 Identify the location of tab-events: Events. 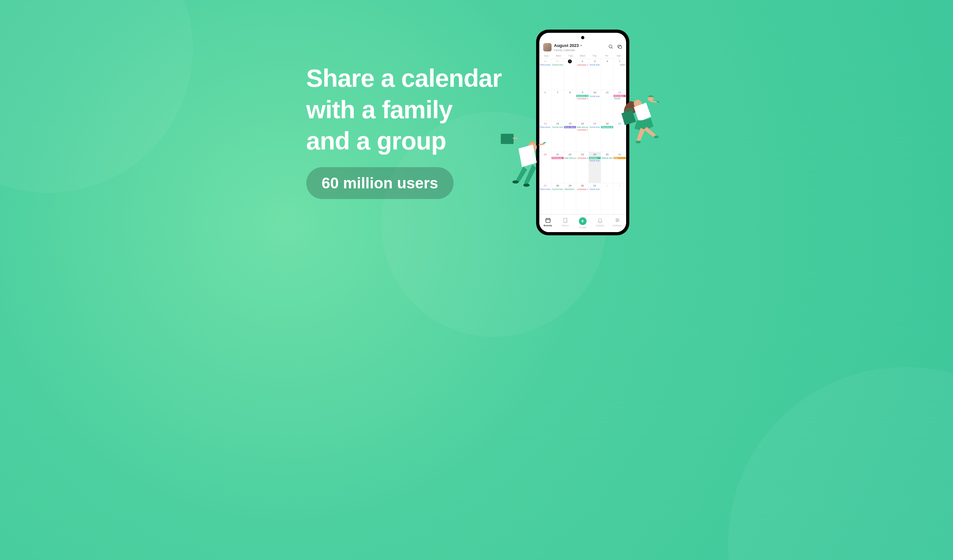
(548, 223).